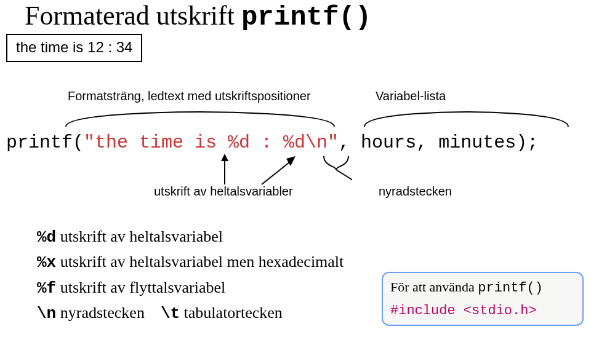 Image resolution: width=591 pixels, height=364 pixels. What do you see at coordinates (225, 169) in the screenshot?
I see `arrow-d1-icon` at bounding box center [225, 169].